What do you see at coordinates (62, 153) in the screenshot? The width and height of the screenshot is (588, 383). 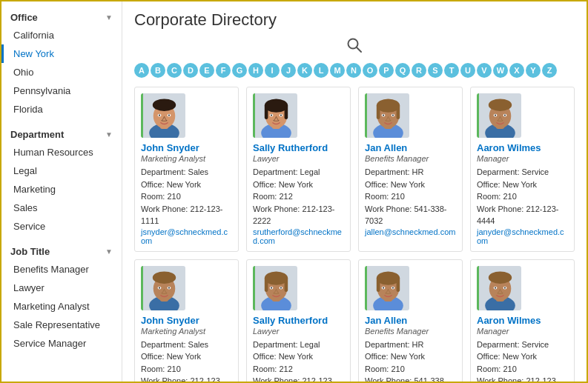 I see `sidebar-item-human-resources: Human Resources` at bounding box center [62, 153].